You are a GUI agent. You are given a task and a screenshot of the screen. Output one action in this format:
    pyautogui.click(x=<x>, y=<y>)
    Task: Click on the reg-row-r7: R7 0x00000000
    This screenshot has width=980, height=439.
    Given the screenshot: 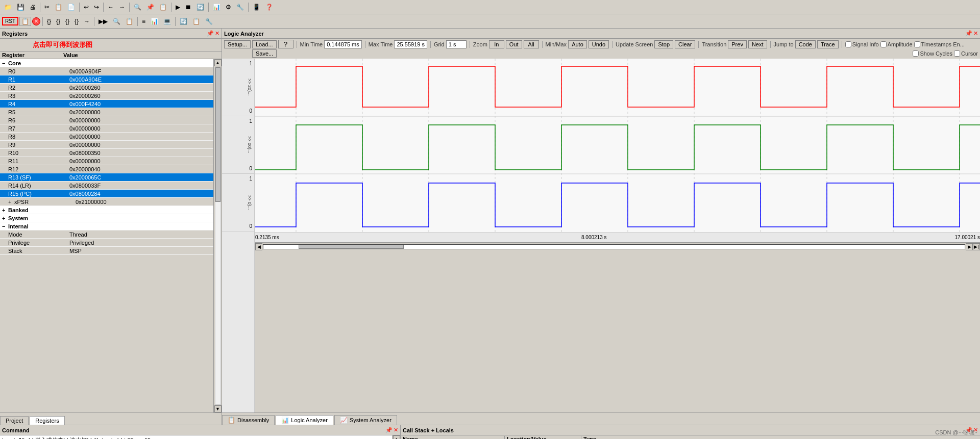 What is the action you would take?
    pyautogui.click(x=107, y=128)
    